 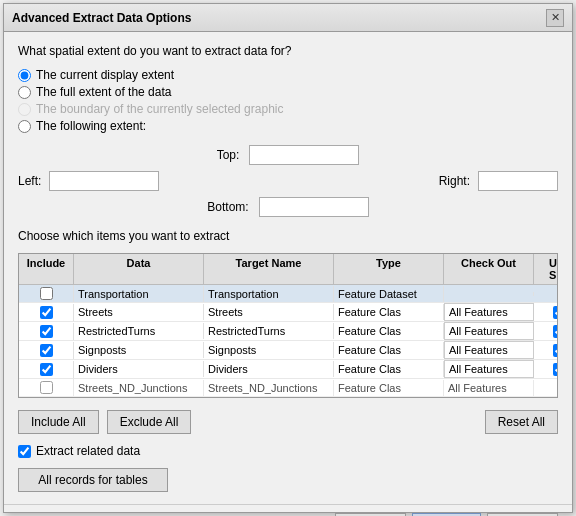 I want to click on row0-checkout, so click(x=489, y=294).